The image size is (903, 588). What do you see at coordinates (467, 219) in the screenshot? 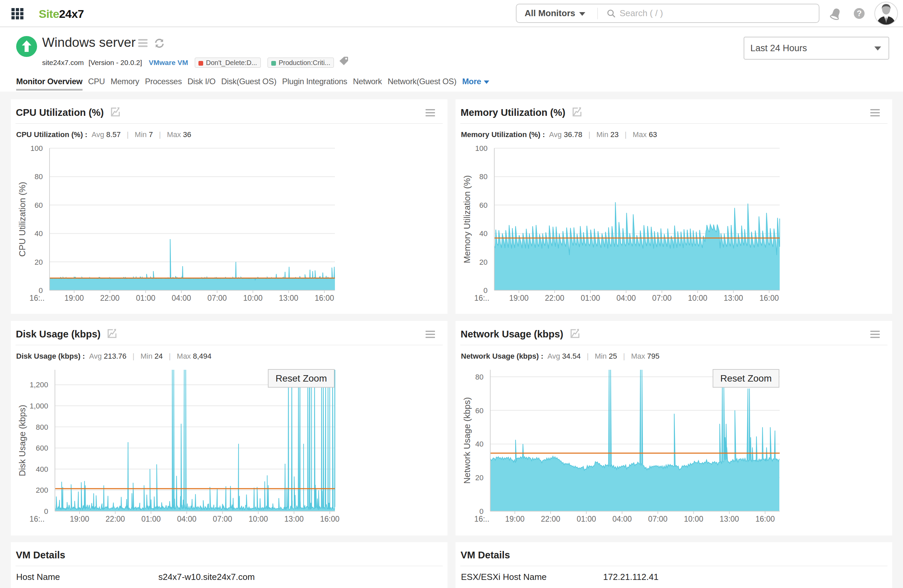
I see `svg-text: Memory Utilization (%)` at bounding box center [467, 219].